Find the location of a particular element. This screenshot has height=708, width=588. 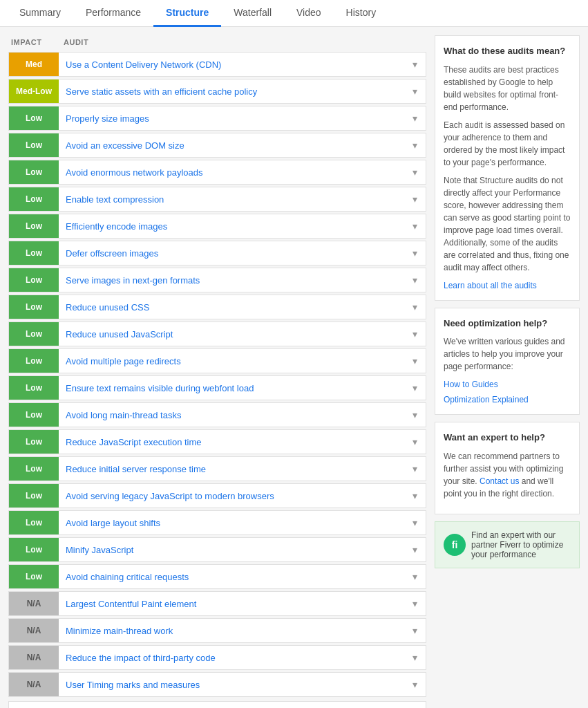

audit-row: LowAvoid an excessive DOM size▾ is located at coordinates (217, 145).